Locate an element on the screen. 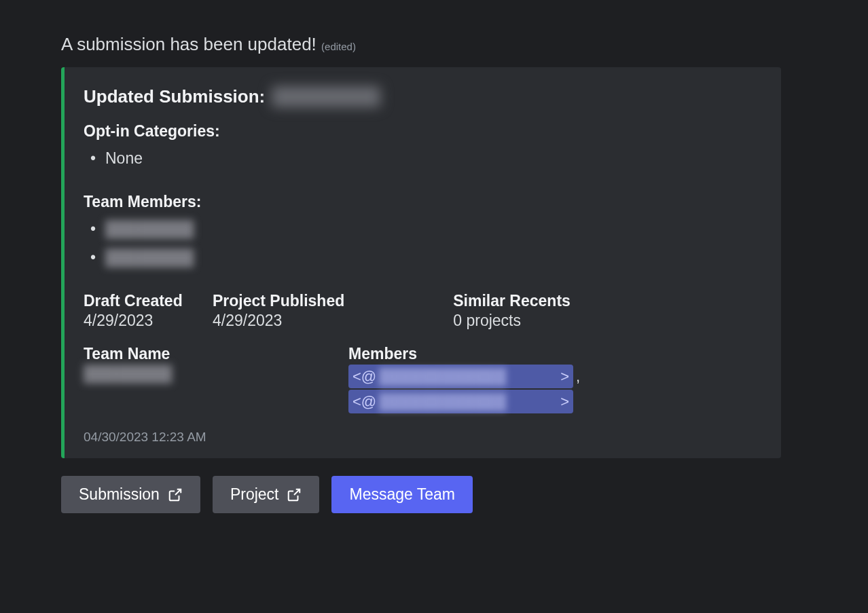  field-similar-recents: Similar Recents 0 projects is located at coordinates (512, 311).